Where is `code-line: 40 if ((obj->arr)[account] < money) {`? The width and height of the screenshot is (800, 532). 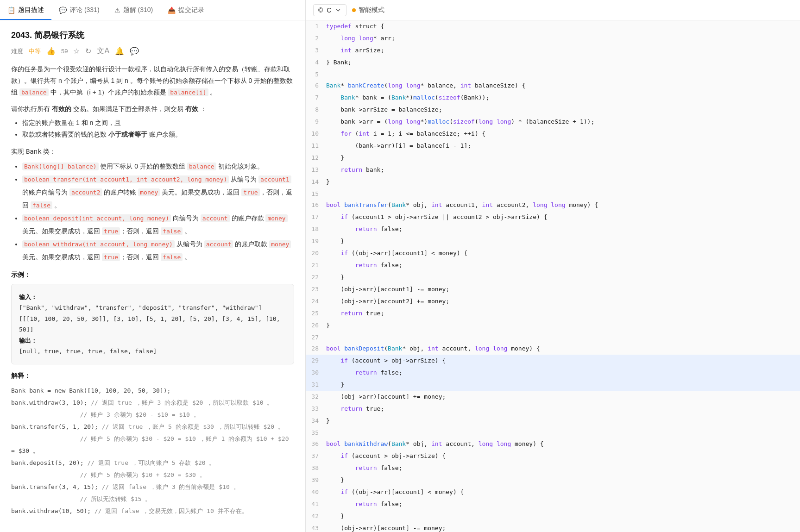
code-line: 40 if ((obj->arr)[account] < money) { is located at coordinates (553, 492).